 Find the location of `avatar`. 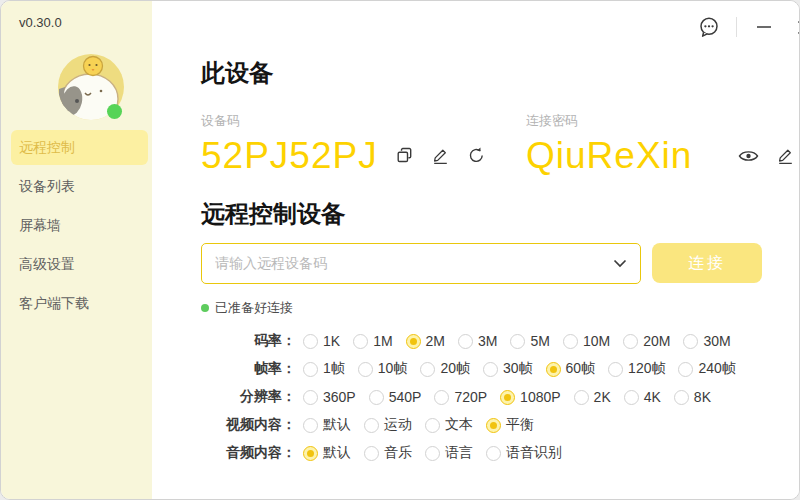

avatar is located at coordinates (91, 87).